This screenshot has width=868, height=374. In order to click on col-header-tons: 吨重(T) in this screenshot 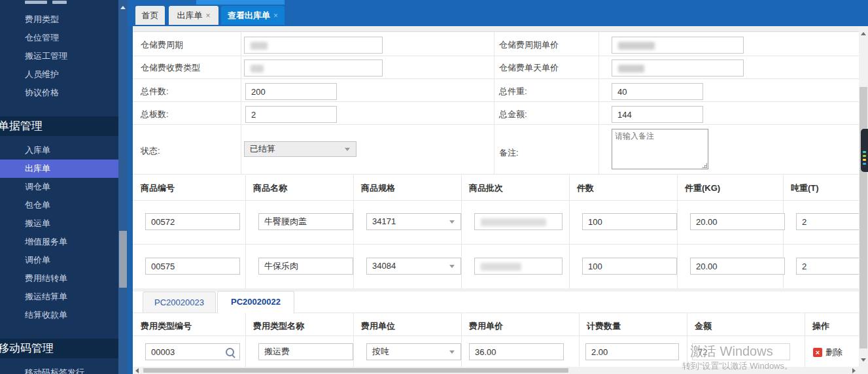, I will do `click(805, 188)`.